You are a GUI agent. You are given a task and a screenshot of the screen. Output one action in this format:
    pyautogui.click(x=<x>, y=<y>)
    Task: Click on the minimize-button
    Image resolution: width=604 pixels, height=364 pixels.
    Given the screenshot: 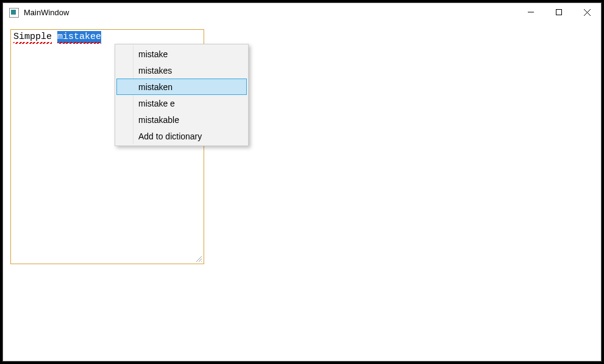 What is the action you would take?
    pyautogui.click(x=531, y=12)
    